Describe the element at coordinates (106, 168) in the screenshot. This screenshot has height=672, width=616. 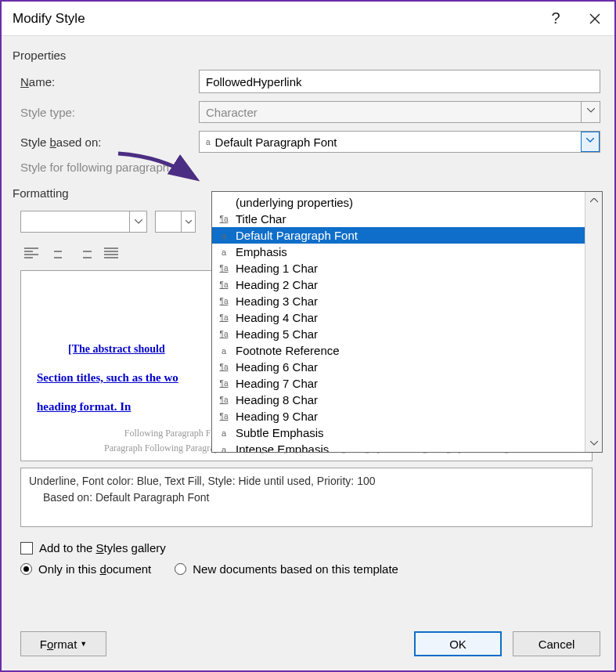
I see `style-following-label: Style for following paragraph:` at that location.